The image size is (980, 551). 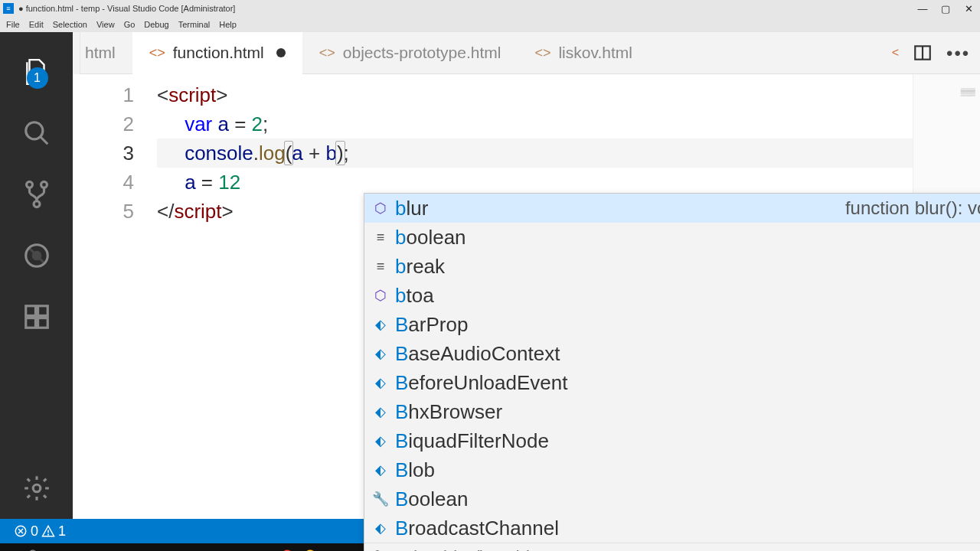 I want to click on suggest-label: BaseAudioContext, so click(x=478, y=354).